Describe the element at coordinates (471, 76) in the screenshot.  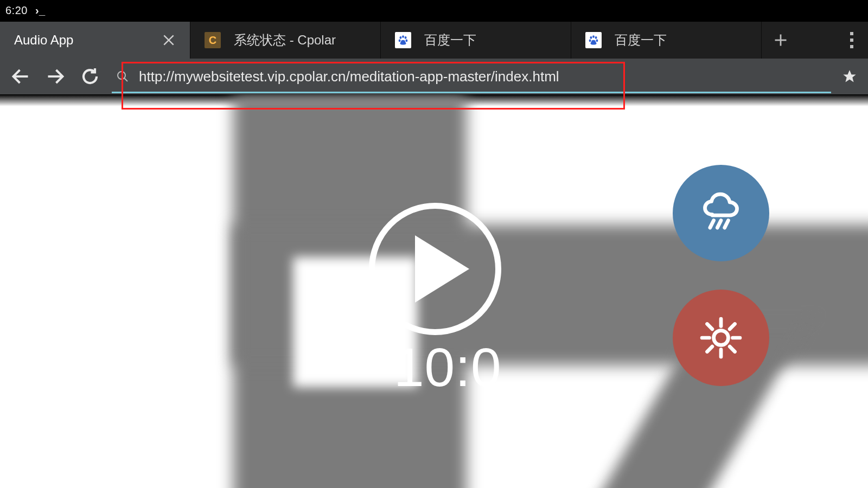
I see `url-input` at that location.